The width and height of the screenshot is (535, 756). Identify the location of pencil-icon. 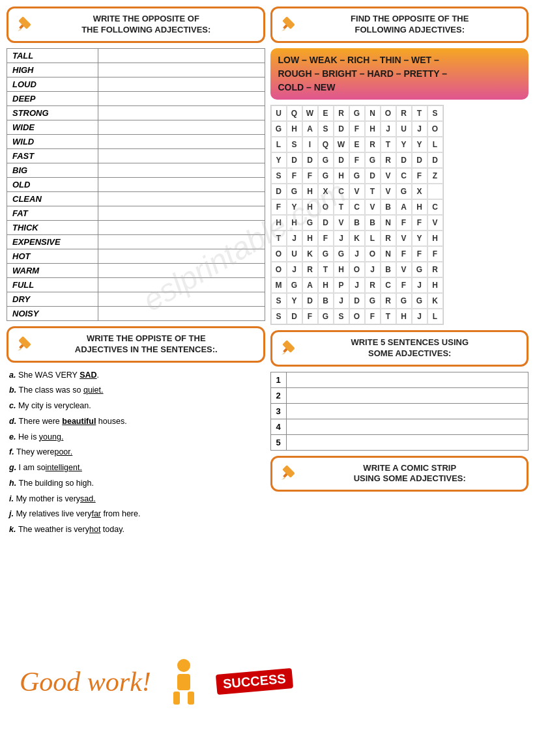
(27, 25).